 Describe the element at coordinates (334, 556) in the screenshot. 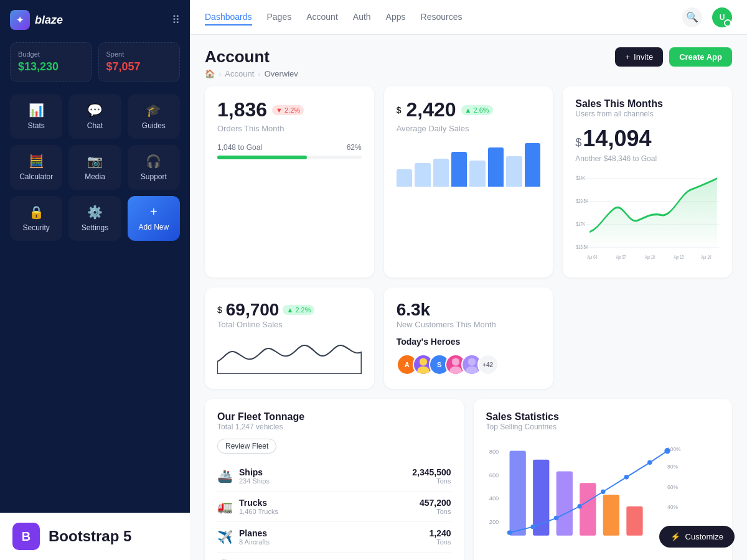

I see `fleet-row-trains: 🚂 Trains 804,300` at that location.